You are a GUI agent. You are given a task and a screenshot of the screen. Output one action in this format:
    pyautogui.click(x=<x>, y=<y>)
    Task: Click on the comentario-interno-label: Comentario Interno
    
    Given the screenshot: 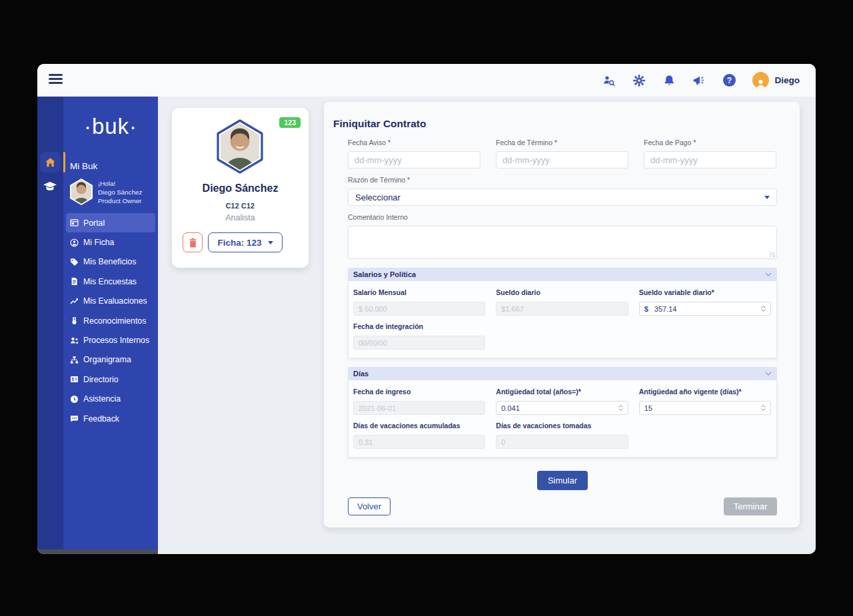 What is the action you would take?
    pyautogui.click(x=562, y=217)
    